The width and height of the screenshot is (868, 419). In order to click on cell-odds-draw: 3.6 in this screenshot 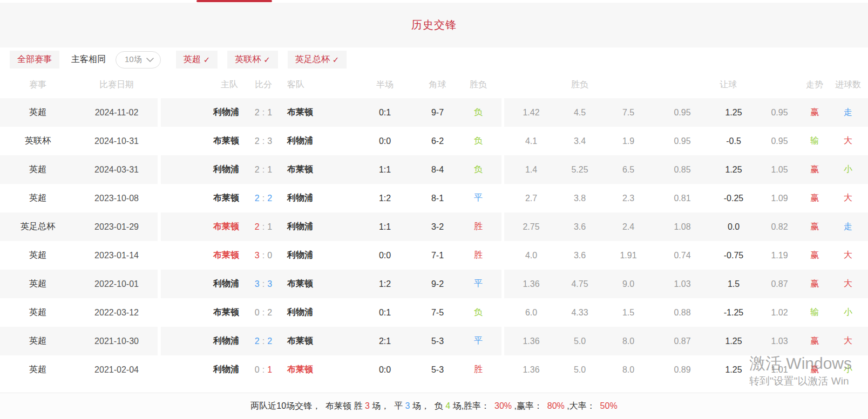, I will do `click(580, 256)`.